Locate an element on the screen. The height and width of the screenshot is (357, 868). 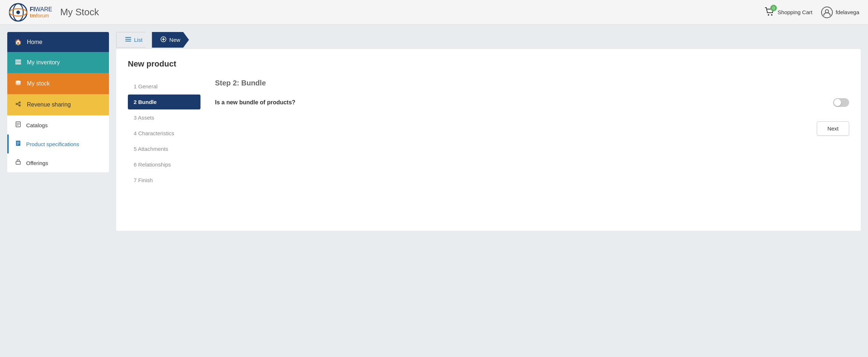
sidebar-item-home-label: Home is located at coordinates (35, 42).